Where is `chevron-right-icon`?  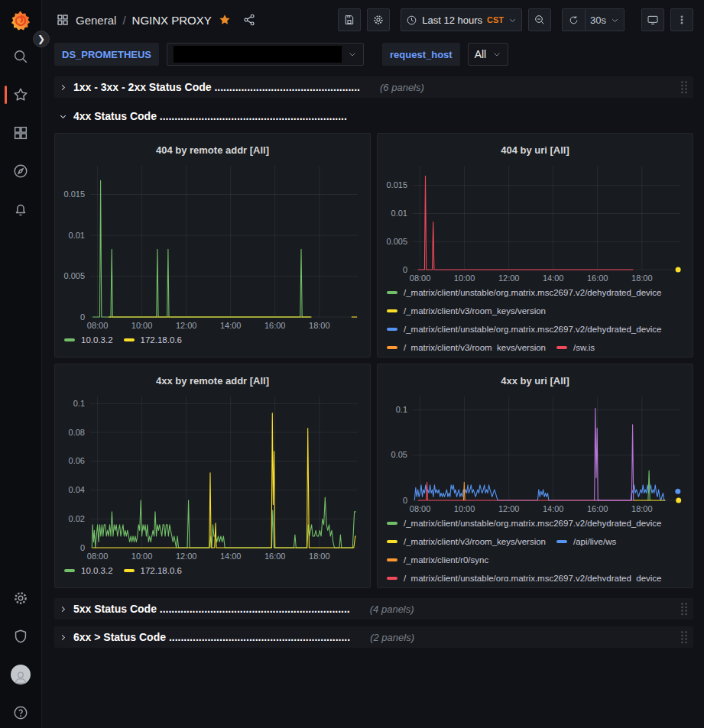 chevron-right-icon is located at coordinates (63, 87).